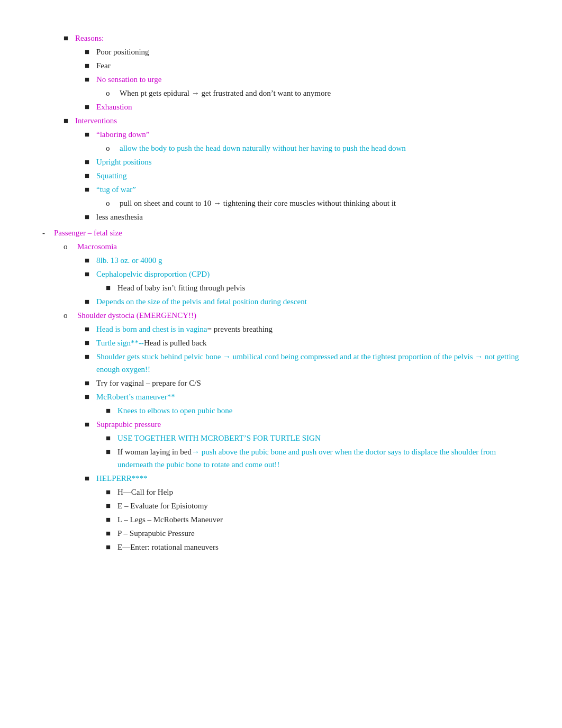 The width and height of the screenshot is (562, 728). What do you see at coordinates (319, 438) in the screenshot?
I see `use-together-text: USE TOGETHER WITH MCROBERT’S FOR TURTLE …` at bounding box center [319, 438].